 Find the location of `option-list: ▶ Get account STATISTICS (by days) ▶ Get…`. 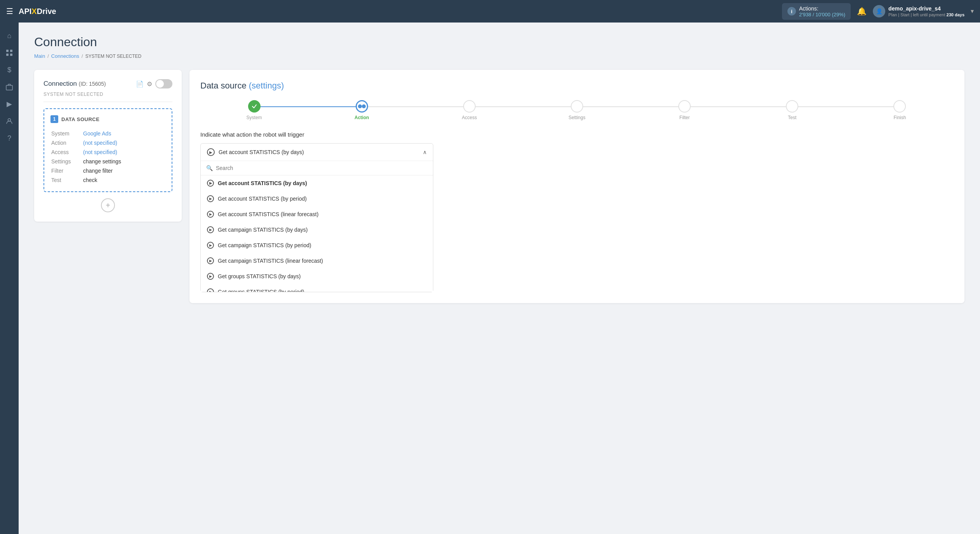

option-list: ▶ Get account STATISTICS (by days) ▶ Get… is located at coordinates (317, 234).